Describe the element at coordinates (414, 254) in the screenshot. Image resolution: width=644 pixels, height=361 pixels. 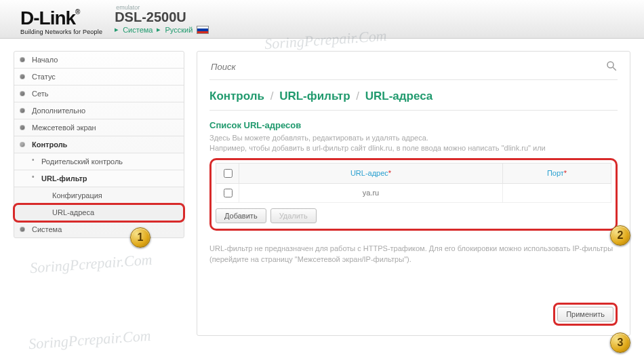
I see `https-note: URL-фильтр не предназначен для работы с …` at that location.